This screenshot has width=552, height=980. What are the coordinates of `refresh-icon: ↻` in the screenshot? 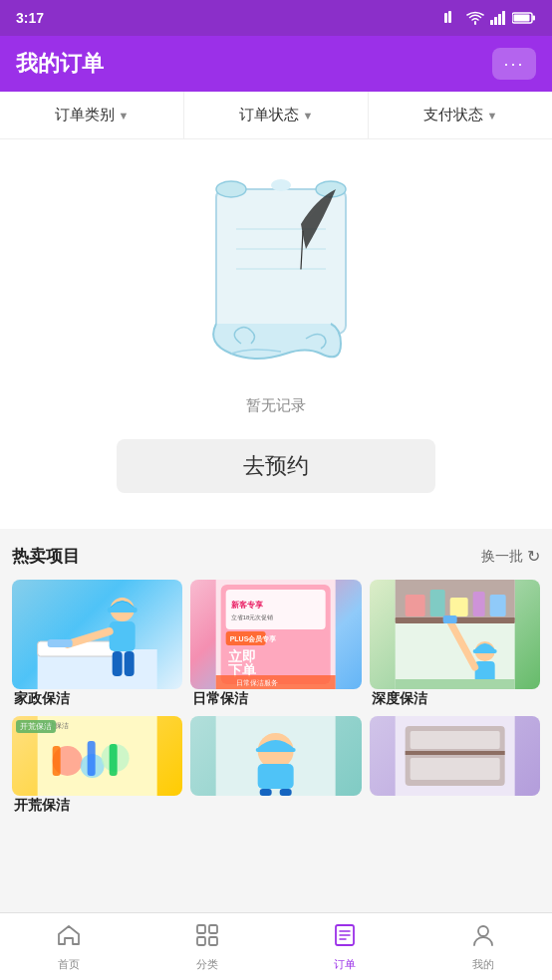 It's located at (534, 556).